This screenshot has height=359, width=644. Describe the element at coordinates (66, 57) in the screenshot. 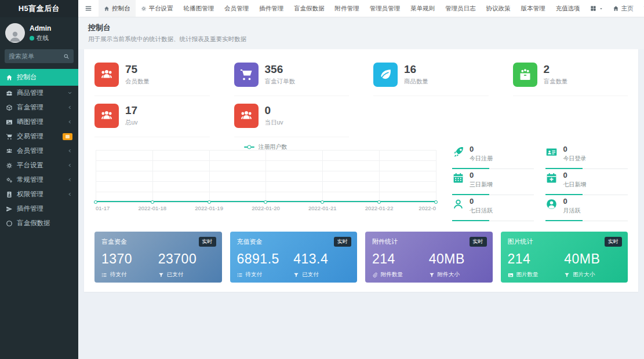

I see `search-icon` at that location.